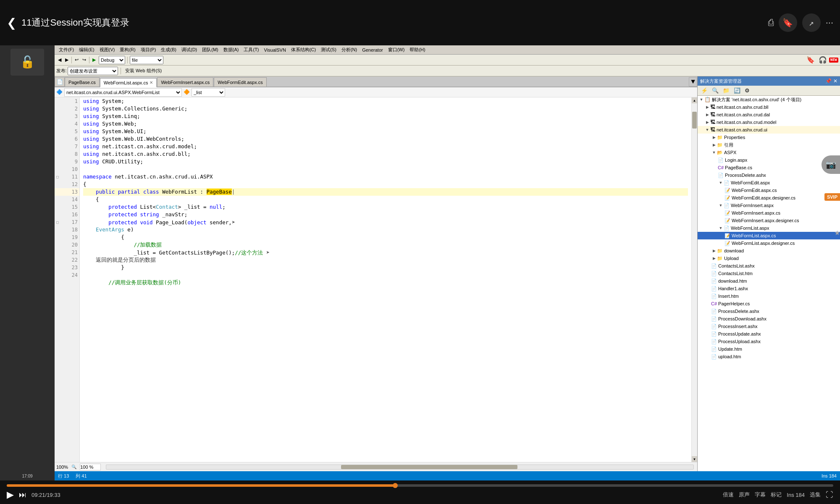  I want to click on subtitle-label: 字幕, so click(760, 495).